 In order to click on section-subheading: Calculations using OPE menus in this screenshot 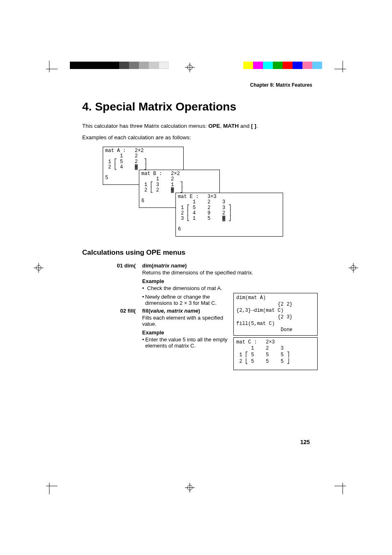, I will do `click(197, 253)`.